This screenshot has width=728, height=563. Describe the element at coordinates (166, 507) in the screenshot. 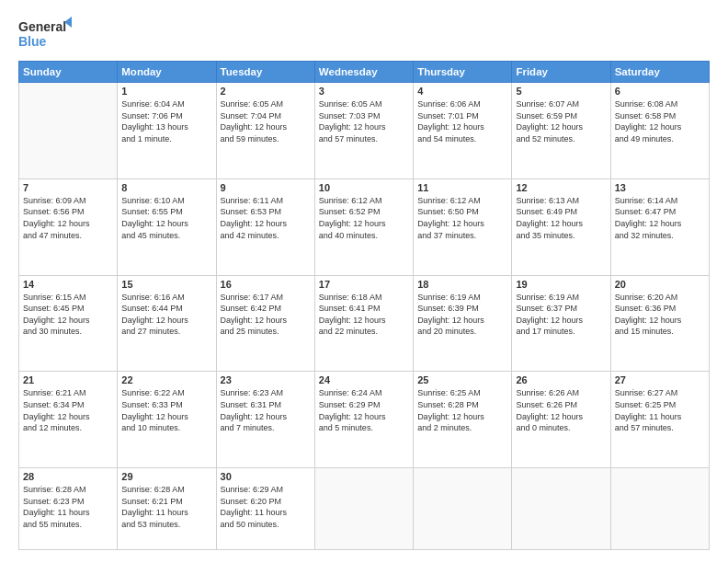

I see `cell-text: Sunrise: 6:28 AM Sunset: 6:21 PM Dayligh…` at that location.